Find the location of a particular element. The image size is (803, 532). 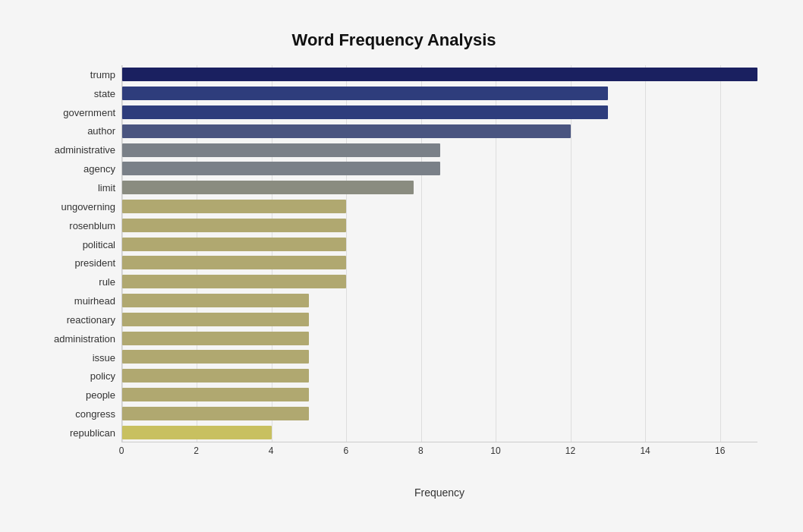

y-label: policy is located at coordinates (103, 376).